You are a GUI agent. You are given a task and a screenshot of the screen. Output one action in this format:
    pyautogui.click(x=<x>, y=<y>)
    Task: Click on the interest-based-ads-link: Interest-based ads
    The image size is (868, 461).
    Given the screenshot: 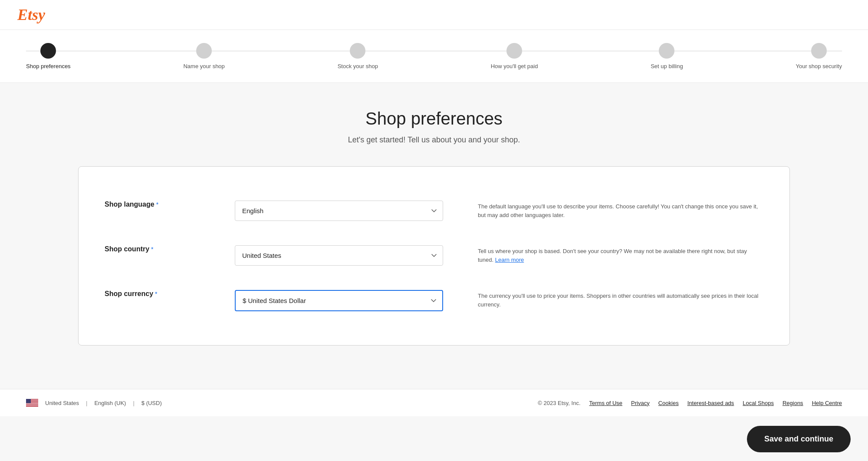 What is the action you would take?
    pyautogui.click(x=711, y=403)
    